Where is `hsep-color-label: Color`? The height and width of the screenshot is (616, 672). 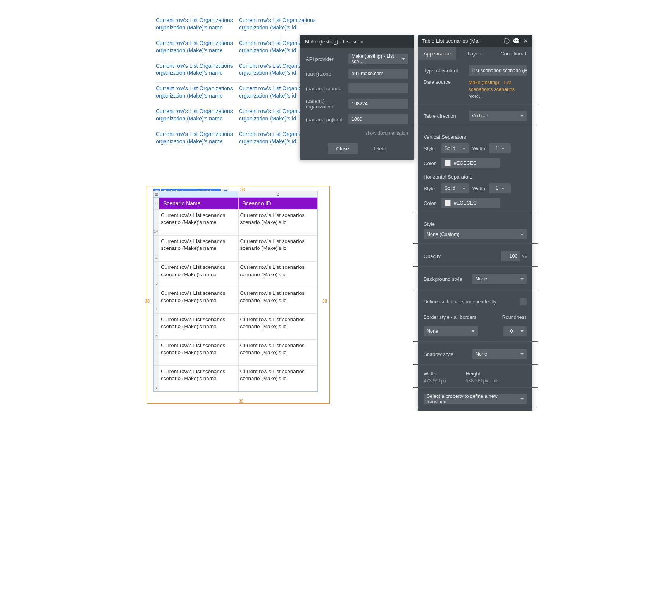
hsep-color-label: Color is located at coordinates (431, 203).